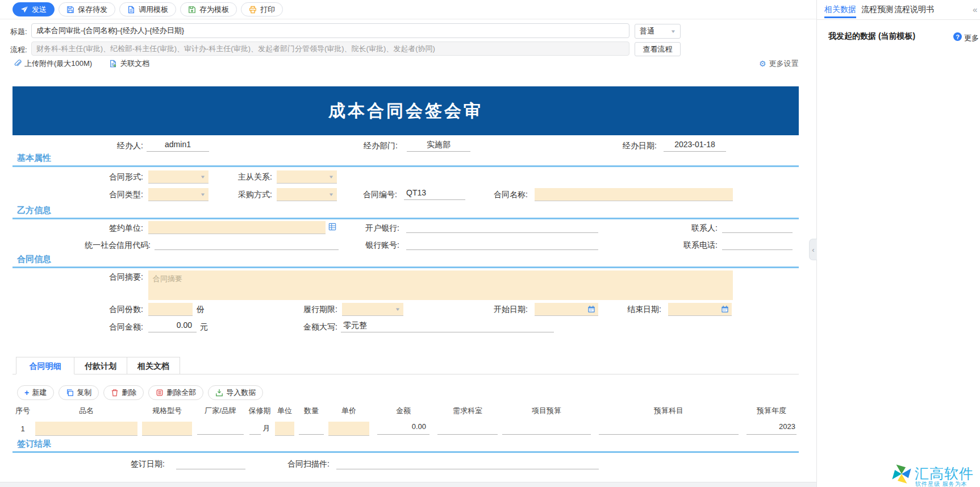 Image resolution: width=980 pixels, height=487 pixels. What do you see at coordinates (547, 428) in the screenshot?
I see `row-project-budget-field` at bounding box center [547, 428].